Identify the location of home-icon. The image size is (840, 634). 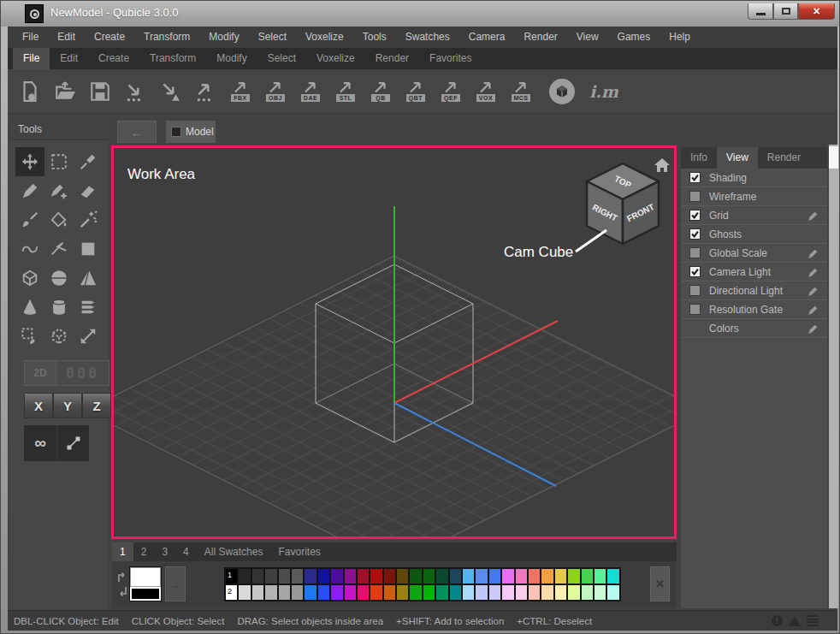
(662, 165).